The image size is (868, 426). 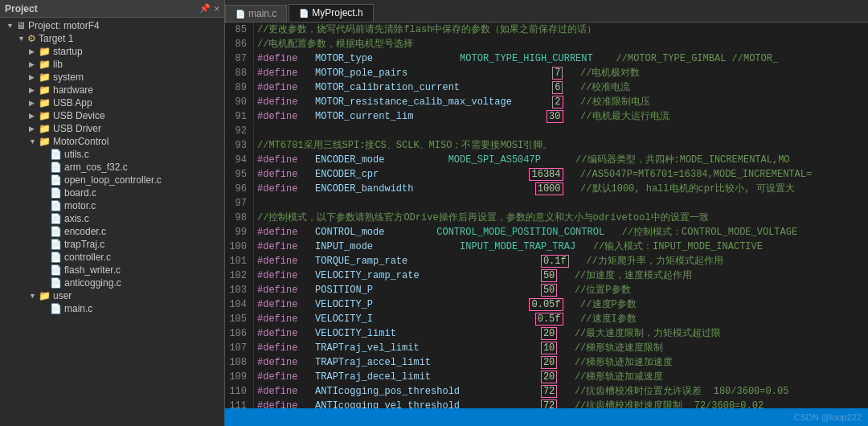 What do you see at coordinates (84, 244) in the screenshot?
I see `traptraj-label: trapTraj.c` at bounding box center [84, 244].